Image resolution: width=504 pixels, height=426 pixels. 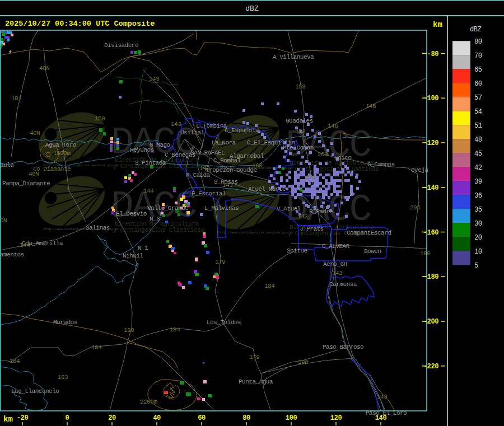 I want to click on svg-text: 54, so click(x=478, y=112).